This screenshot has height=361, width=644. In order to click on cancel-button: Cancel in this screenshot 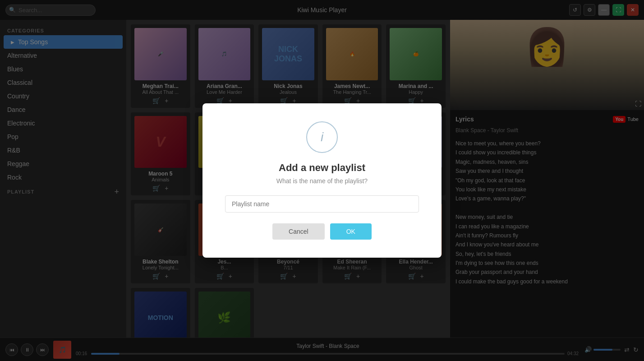, I will do `click(299, 231)`.